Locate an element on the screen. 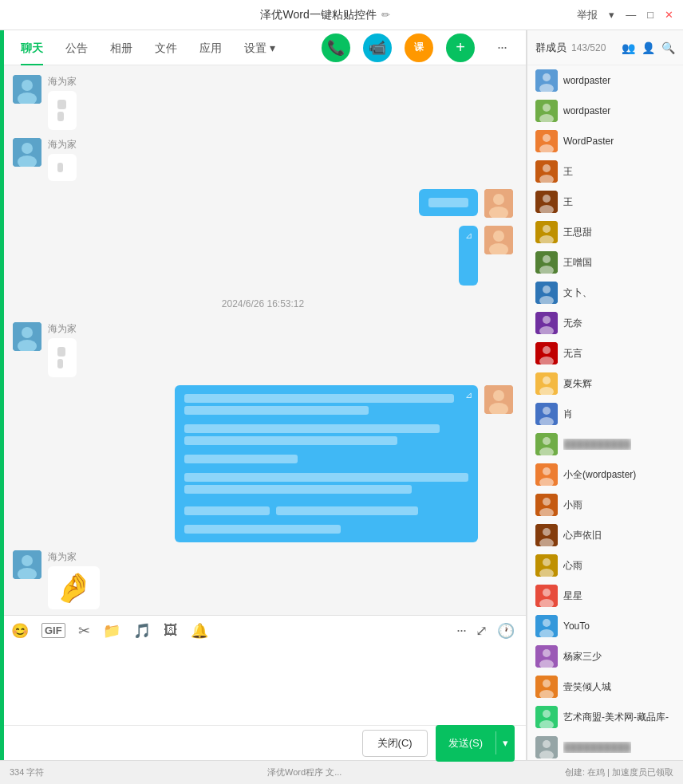 The height and width of the screenshot is (784, 683). minimize-button: — is located at coordinates (630, 14).